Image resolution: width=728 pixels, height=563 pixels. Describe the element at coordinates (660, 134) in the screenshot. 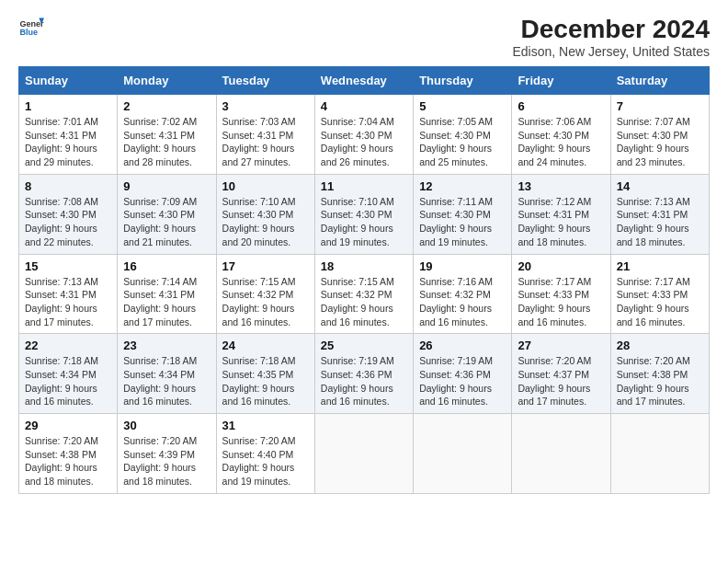

I see `table-row: 7 Sunrise: 7:07 AM Sunset: 4:30 PM Dayli…` at that location.